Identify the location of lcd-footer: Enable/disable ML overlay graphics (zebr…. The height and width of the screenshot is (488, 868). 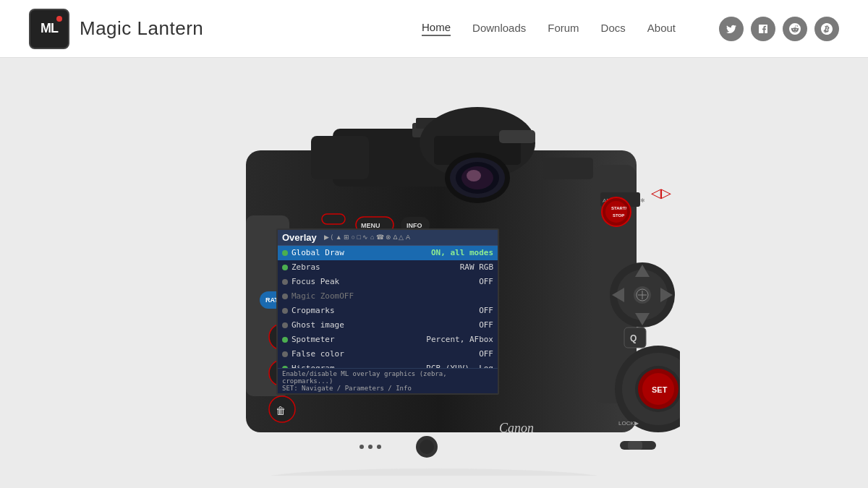
(388, 380).